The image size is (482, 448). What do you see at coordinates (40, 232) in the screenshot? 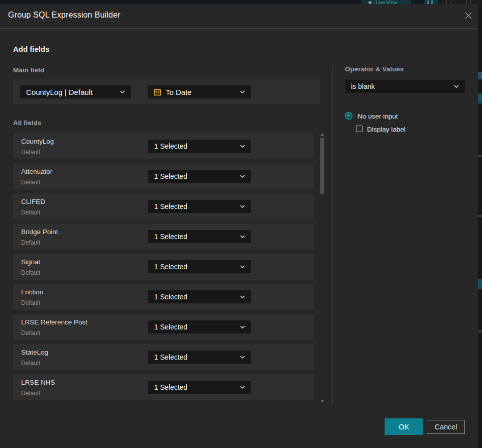
I see `field-name: Bridge Point` at bounding box center [40, 232].